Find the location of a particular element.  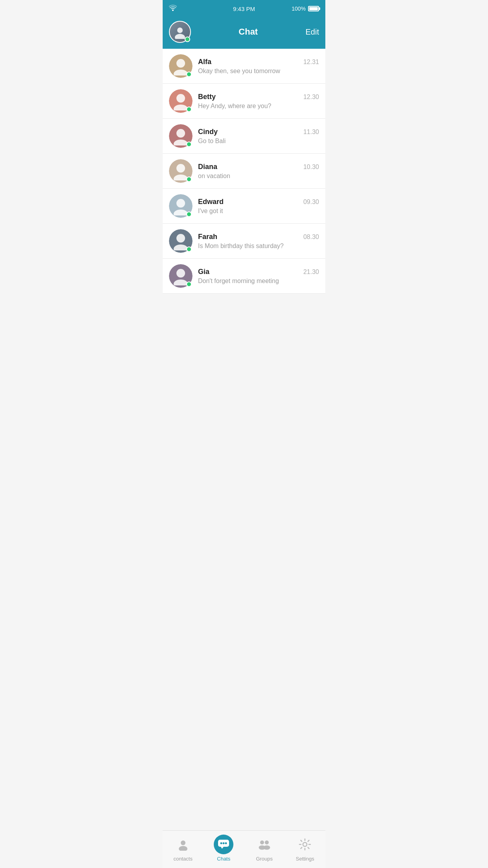

chat-time: 10.30 is located at coordinates (311, 167).